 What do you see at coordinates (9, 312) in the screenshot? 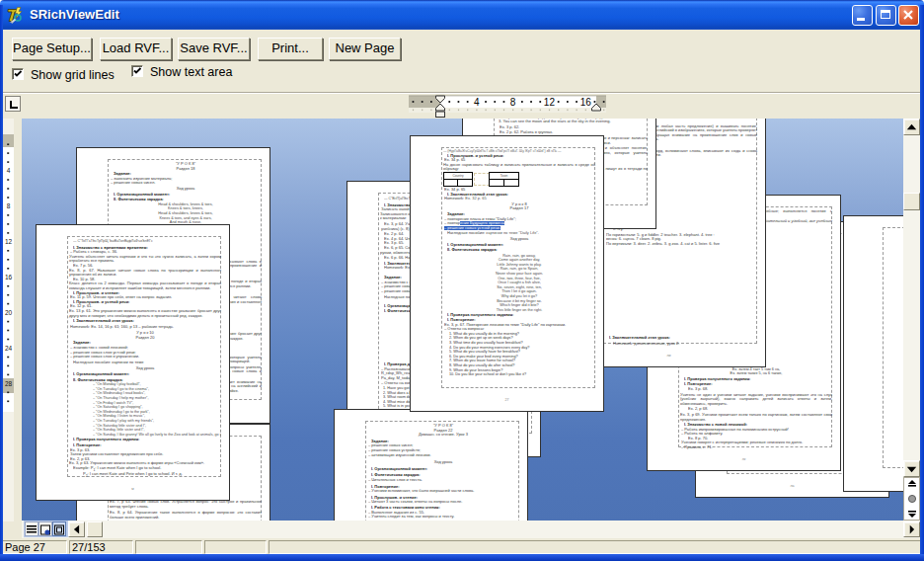
I see `svg-text: 20` at bounding box center [9, 312].